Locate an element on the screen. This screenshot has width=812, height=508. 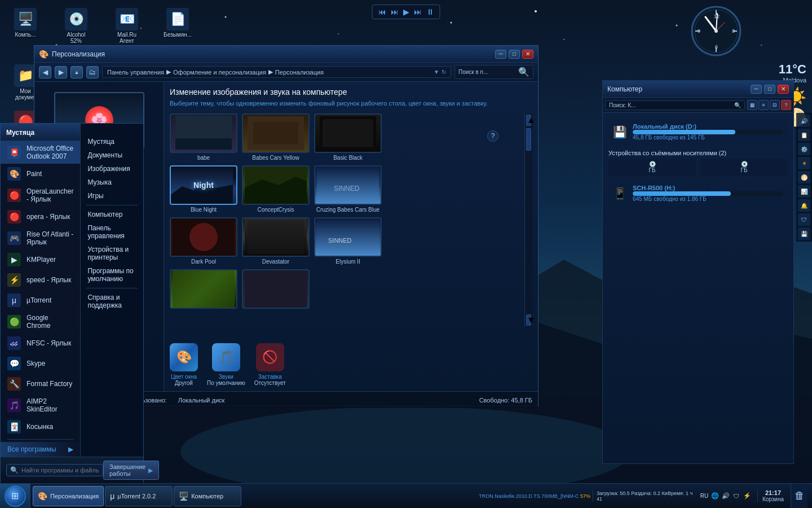
view-btn-2: ≡ is located at coordinates (764, 105).